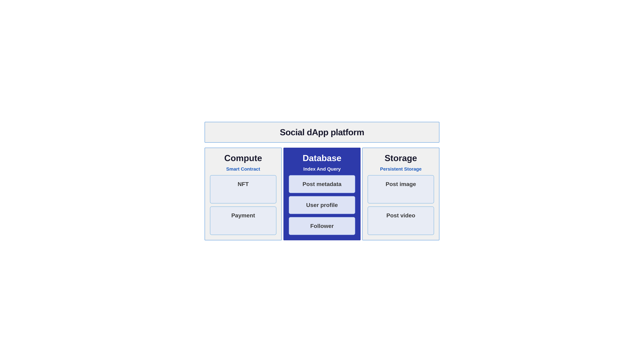 This screenshot has height=362, width=644. Describe the element at coordinates (322, 132) in the screenshot. I see `header-box: Social dApp platform` at that location.